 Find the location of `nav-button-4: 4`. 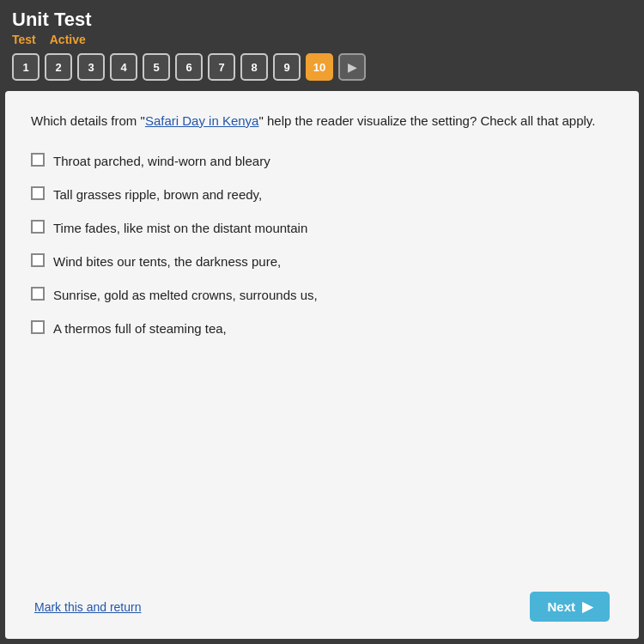

nav-button-4: 4 is located at coordinates (124, 67).